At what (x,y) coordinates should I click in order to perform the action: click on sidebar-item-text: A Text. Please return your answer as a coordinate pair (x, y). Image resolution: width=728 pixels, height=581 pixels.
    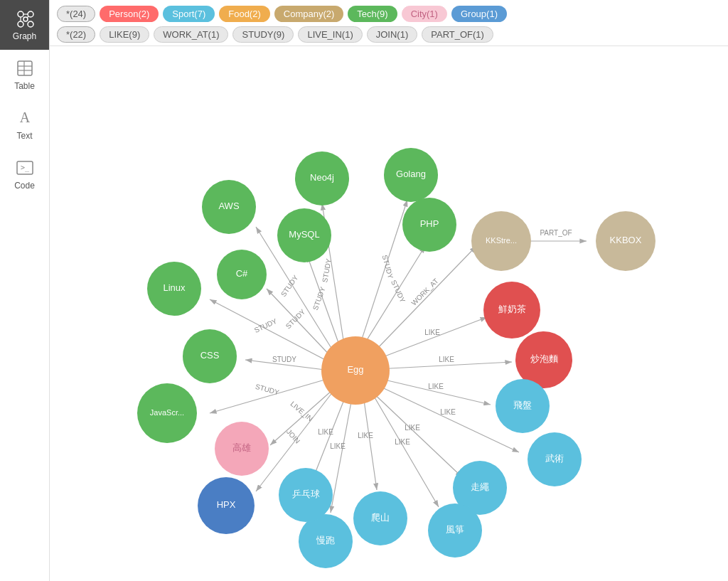
    Looking at the image, I should click on (24, 124).